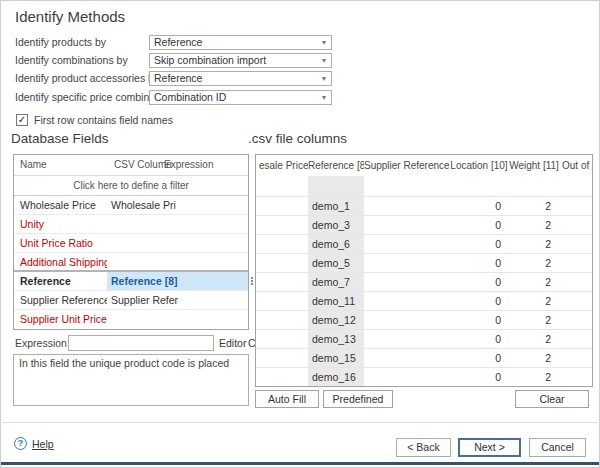  Describe the element at coordinates (104, 120) in the screenshot. I see `first-row-checkbox-label: First row contains field names` at that location.